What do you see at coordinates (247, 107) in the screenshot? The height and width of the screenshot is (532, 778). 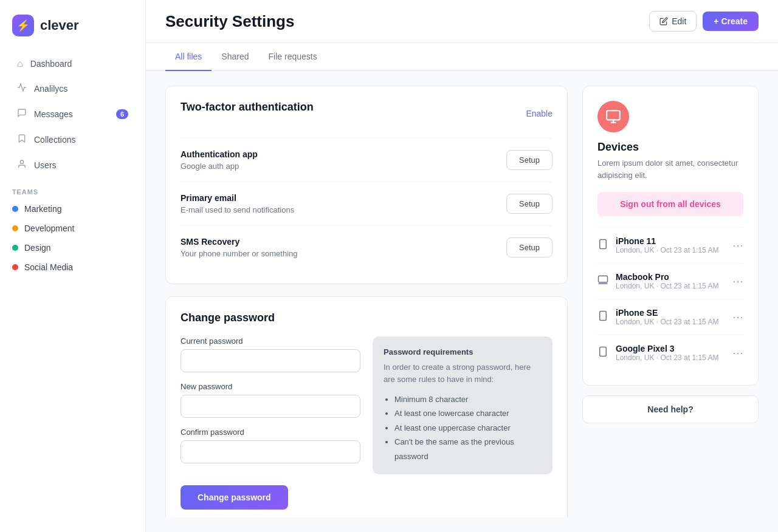 I see `two-fa-title: Two-factor authentication` at bounding box center [247, 107].